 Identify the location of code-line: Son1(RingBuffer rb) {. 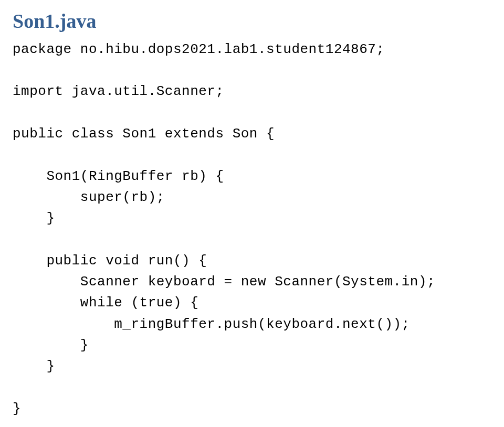
(119, 176).